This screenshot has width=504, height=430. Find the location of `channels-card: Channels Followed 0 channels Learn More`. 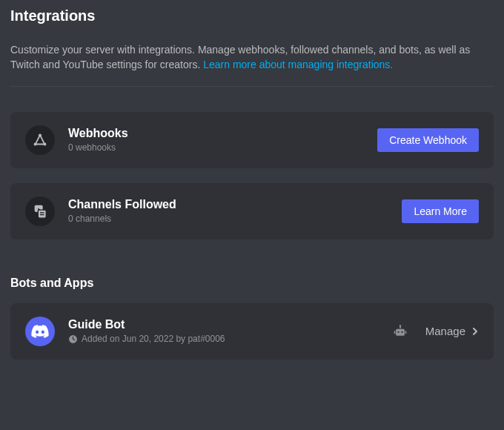

channels-card: Channels Followed 0 channels Learn More is located at coordinates (252, 211).